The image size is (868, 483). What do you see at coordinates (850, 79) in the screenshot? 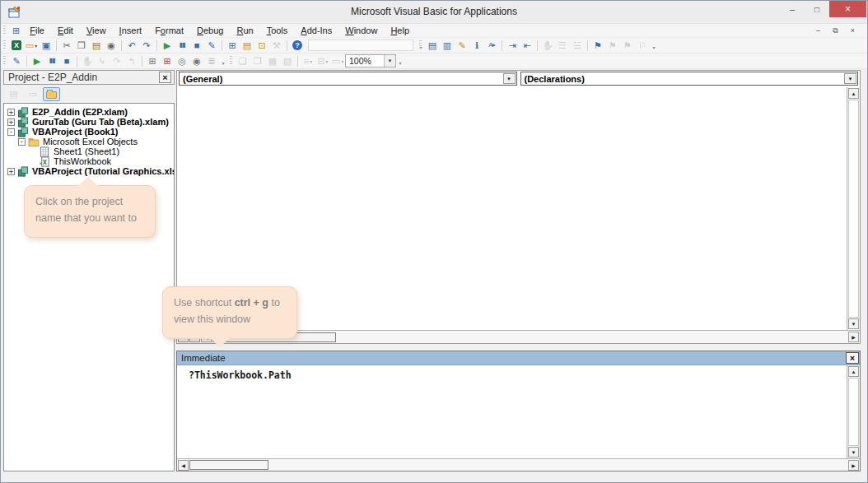
I see `procedure-dropdown-button: ▼` at bounding box center [850, 79].